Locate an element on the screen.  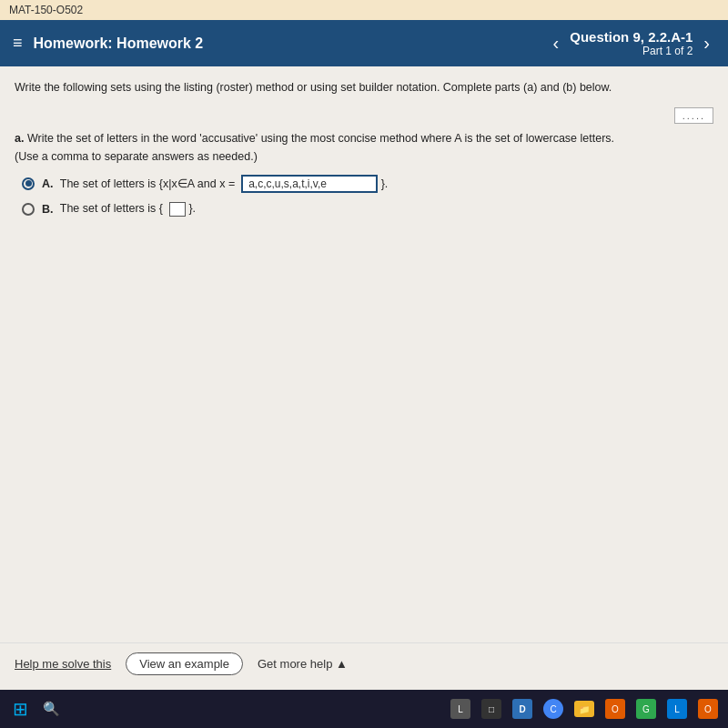
search-taskbar-icon: 🔍 is located at coordinates (51, 709).